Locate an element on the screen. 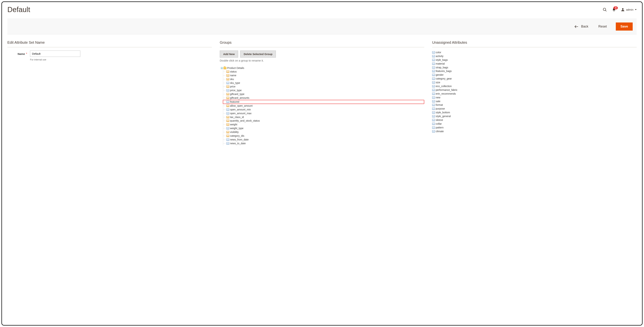 The height and width of the screenshot is (327, 644). unassigned-label: gender is located at coordinates (440, 75).